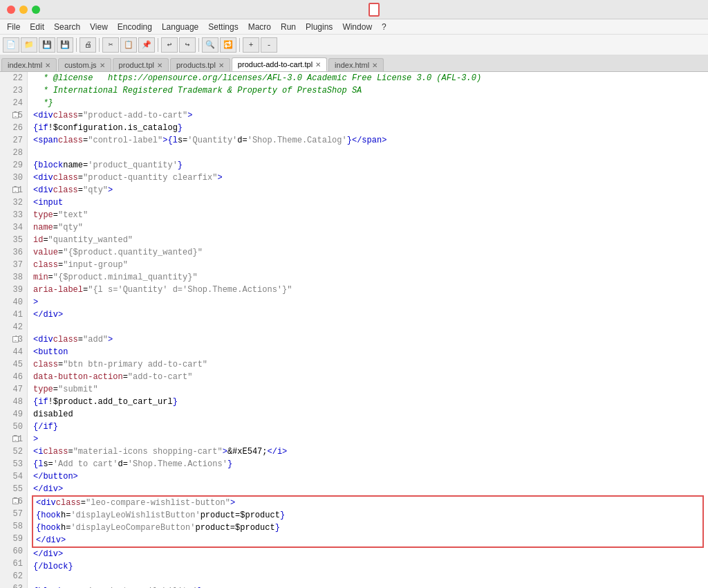 The width and height of the screenshot is (708, 588). I want to click on menu-macro: Macro, so click(260, 27).